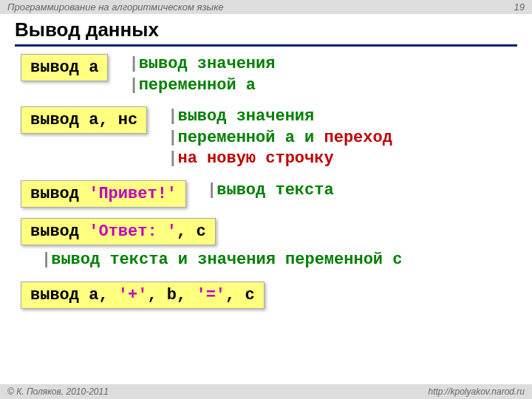  What do you see at coordinates (476, 392) in the screenshot?
I see `footer-url: http://kpolyakov.narod.ru` at bounding box center [476, 392].